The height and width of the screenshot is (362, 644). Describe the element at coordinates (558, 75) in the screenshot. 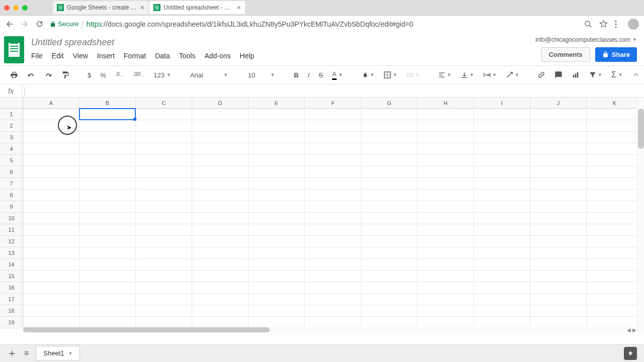

I see `comment-button` at that location.